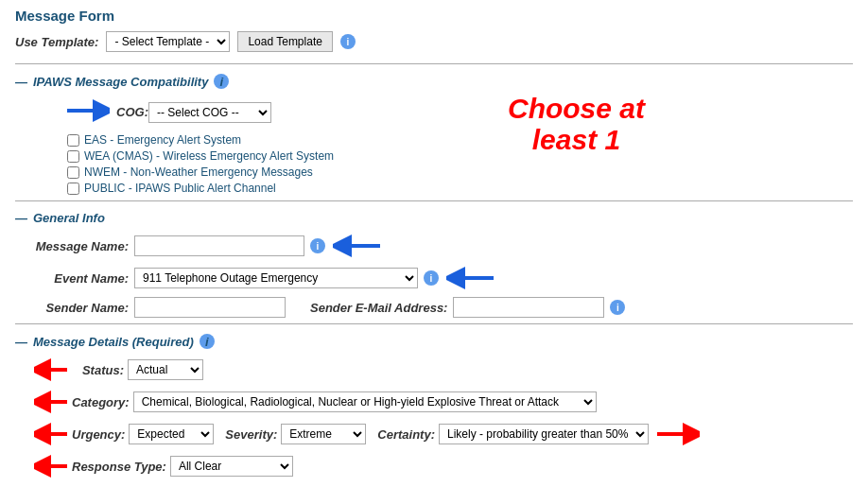 Image resolution: width=868 pixels, height=487 pixels. I want to click on page-title: Message Form, so click(434, 15).